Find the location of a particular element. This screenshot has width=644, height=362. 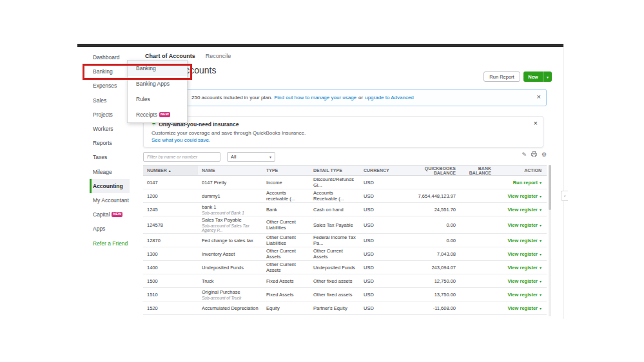

vertical-scrollbar is located at coordinates (550, 241).